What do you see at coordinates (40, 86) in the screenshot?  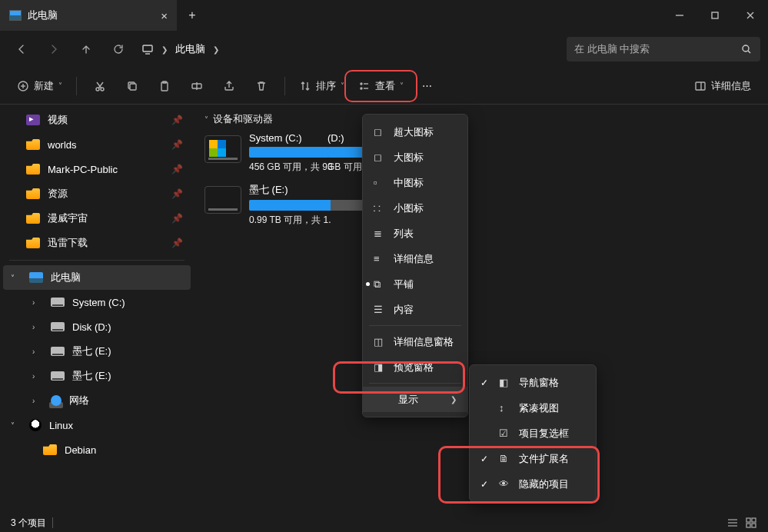 I see `new-button: 新建 ˅` at bounding box center [40, 86].